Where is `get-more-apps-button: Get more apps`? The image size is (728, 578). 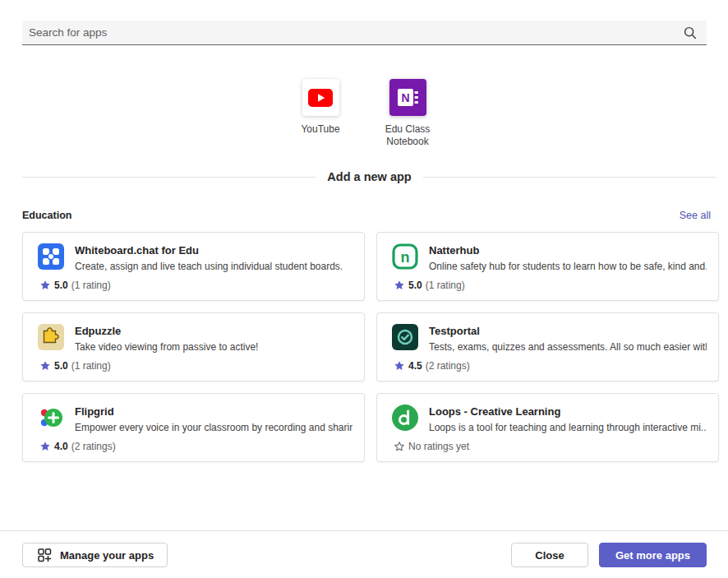
get-more-apps-button: Get more apps is located at coordinates (652, 555).